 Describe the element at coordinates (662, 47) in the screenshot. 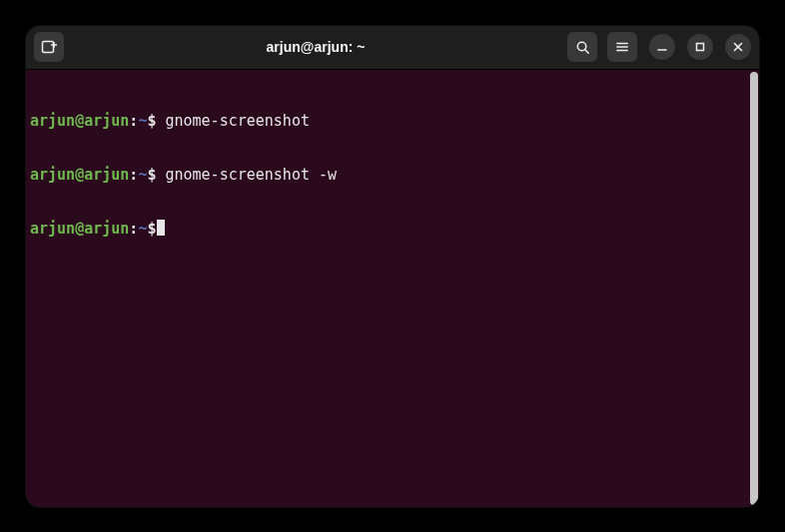

I see `minimize-icon` at that location.